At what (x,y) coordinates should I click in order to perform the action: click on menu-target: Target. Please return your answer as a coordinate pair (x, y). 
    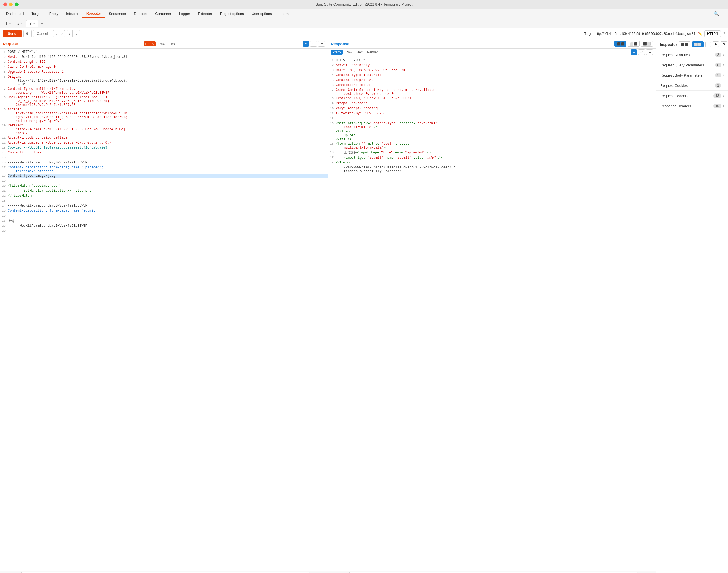
    Looking at the image, I should click on (36, 14).